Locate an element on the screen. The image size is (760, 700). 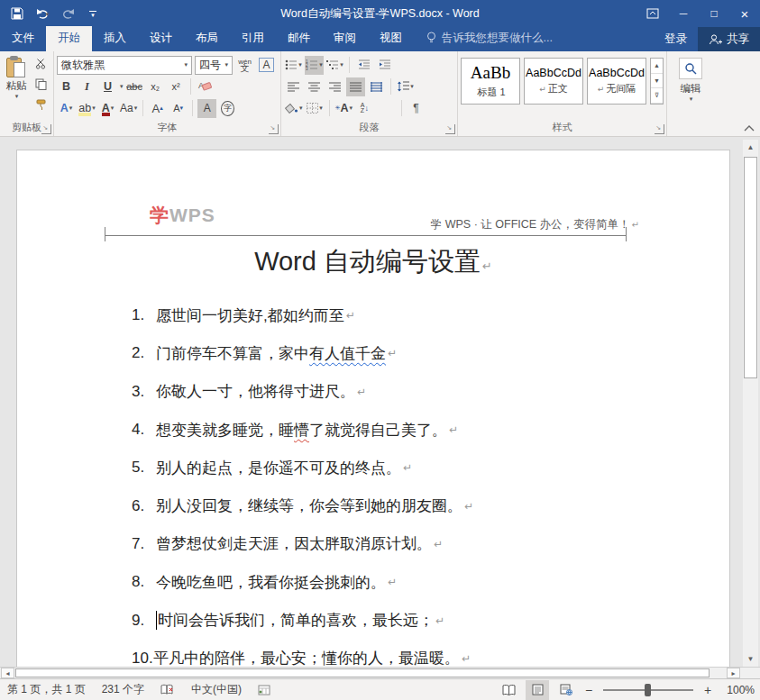
underline-button: U is located at coordinates (108, 86).